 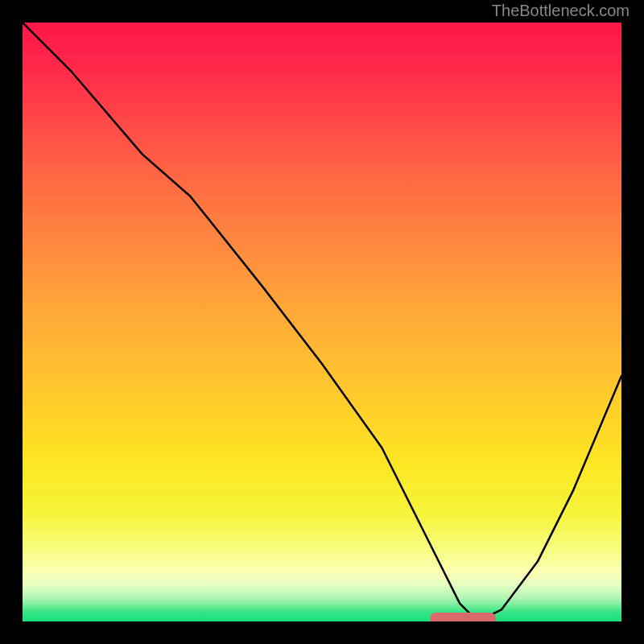 I want to click on optimal-range-marker, so click(x=463, y=617).